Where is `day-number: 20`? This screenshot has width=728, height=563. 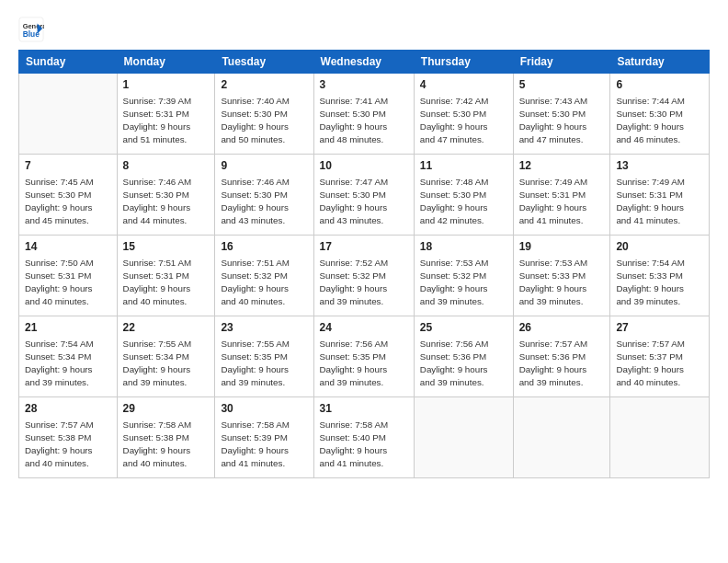 day-number: 20 is located at coordinates (660, 247).